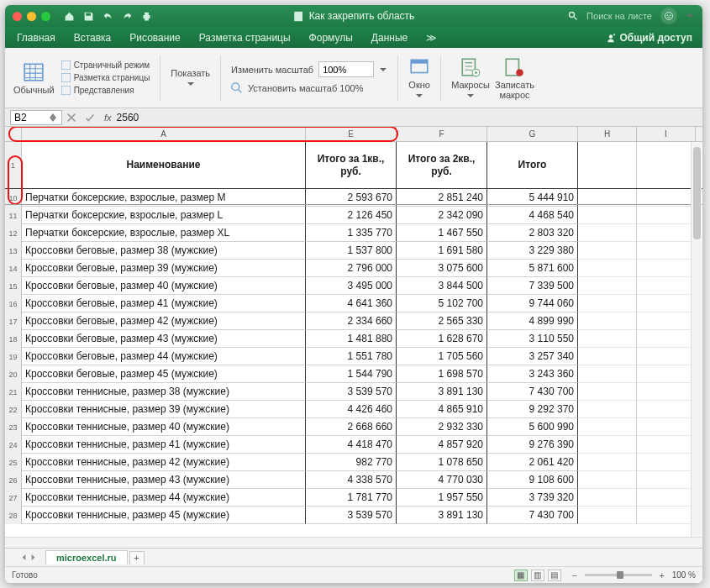 Image resolution: width=710 pixels, height=588 pixels. I want to click on cell-q1: 2 796 000, so click(351, 269).